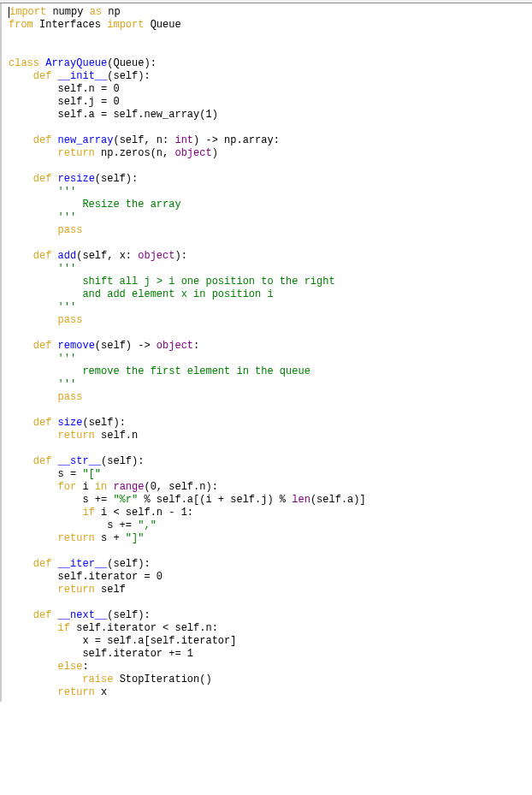 This screenshot has width=532, height=795. I want to click on code-text: % self.a[(i + self.j) %, so click(215, 500).